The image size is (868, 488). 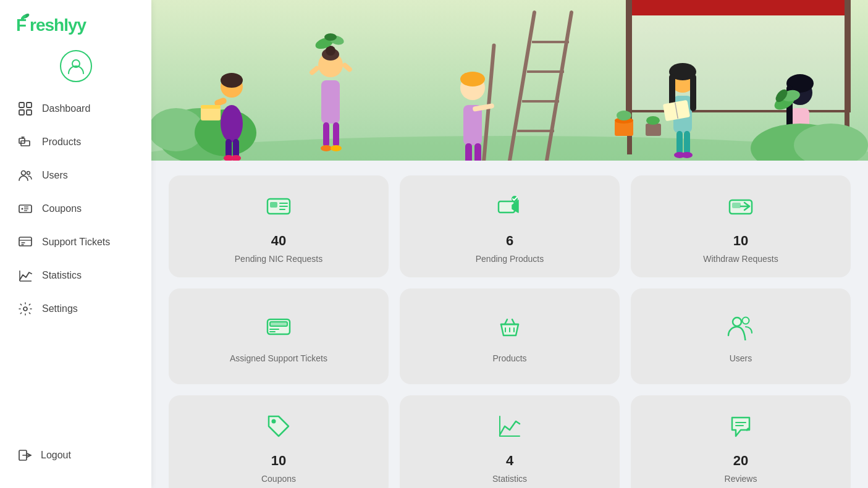 I want to click on stat-card-withdraw-requests: 10 Withdraw Requests, so click(x=741, y=226).